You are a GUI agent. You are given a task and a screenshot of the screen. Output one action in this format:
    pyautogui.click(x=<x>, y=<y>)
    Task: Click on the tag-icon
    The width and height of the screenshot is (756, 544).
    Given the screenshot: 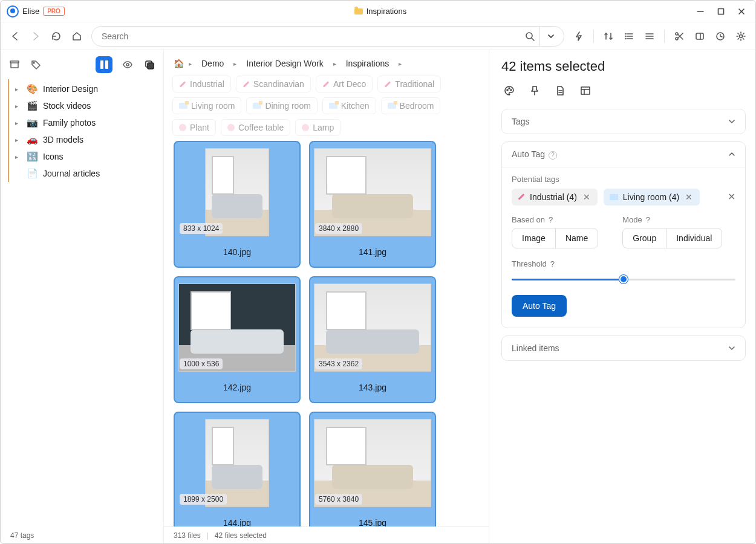 What is the action you would take?
    pyautogui.click(x=36, y=65)
    